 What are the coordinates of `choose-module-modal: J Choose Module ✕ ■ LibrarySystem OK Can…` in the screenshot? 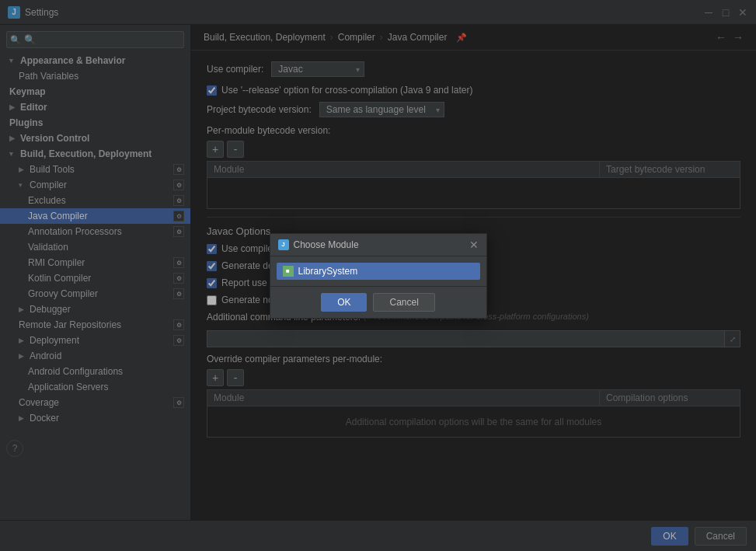 It's located at (378, 276).